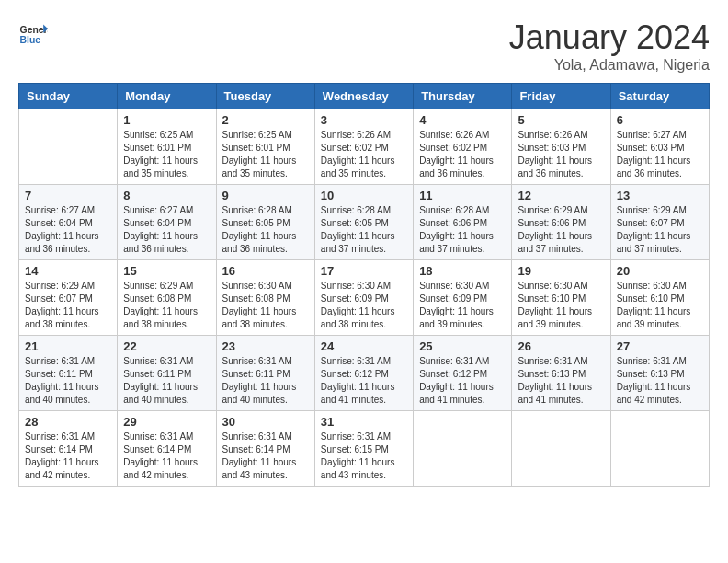 This screenshot has width=728, height=563. I want to click on calendar-cell: 22Sunrise: 6:31 AM Sunset: 6:11 PM Dayli…, so click(167, 373).